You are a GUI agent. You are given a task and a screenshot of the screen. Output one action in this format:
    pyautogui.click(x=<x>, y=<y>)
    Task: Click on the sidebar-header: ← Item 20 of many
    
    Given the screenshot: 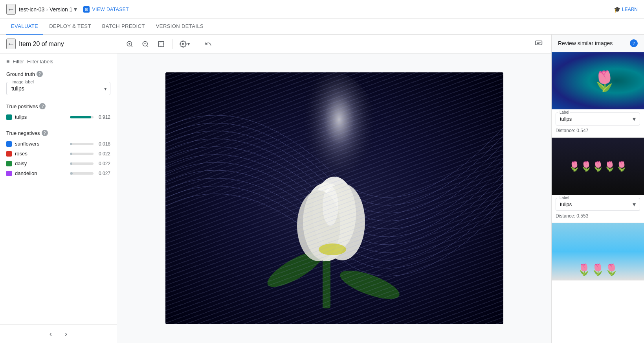 What is the action you would take?
    pyautogui.click(x=58, y=44)
    